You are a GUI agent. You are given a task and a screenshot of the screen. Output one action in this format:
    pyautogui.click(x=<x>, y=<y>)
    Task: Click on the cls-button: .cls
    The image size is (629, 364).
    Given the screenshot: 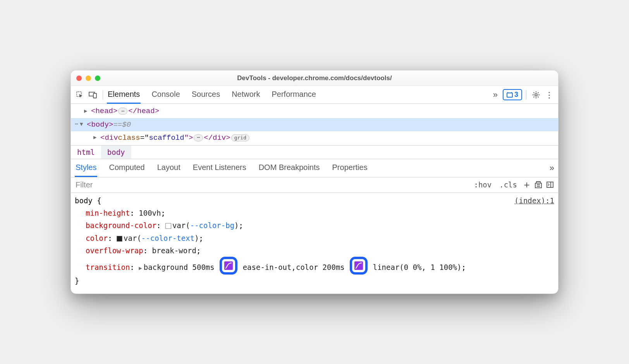 What is the action you would take?
    pyautogui.click(x=508, y=185)
    